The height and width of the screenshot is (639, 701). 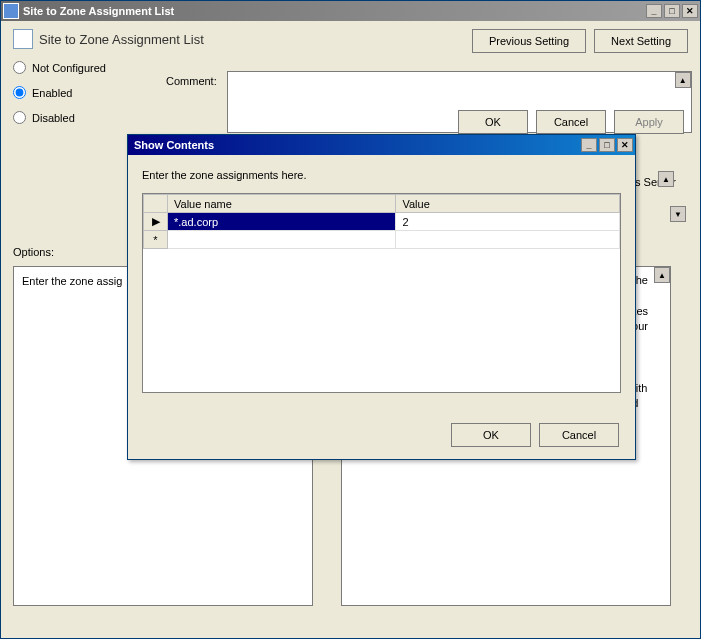 I want to click on next-setting-button: Next Setting, so click(x=641, y=41).